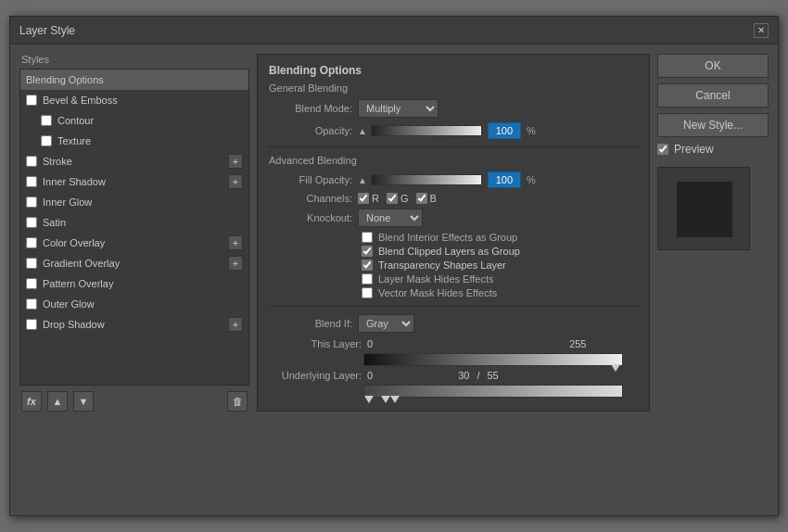 This screenshot has width=788, height=532. What do you see at coordinates (436, 279) in the screenshot?
I see `layer-mask-hides-label: Layer Mask Hides Effects` at bounding box center [436, 279].